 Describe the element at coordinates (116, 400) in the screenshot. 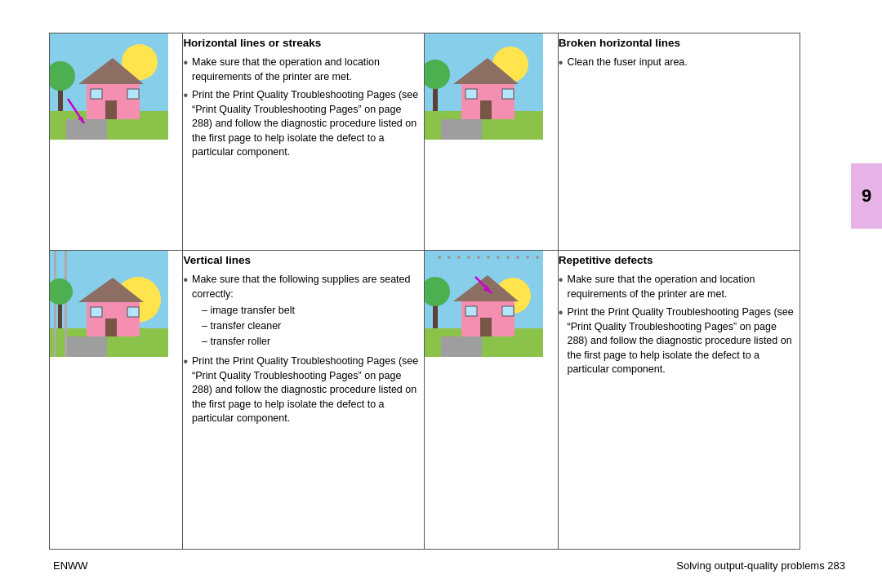

I see `bottom-left-image-cell` at that location.